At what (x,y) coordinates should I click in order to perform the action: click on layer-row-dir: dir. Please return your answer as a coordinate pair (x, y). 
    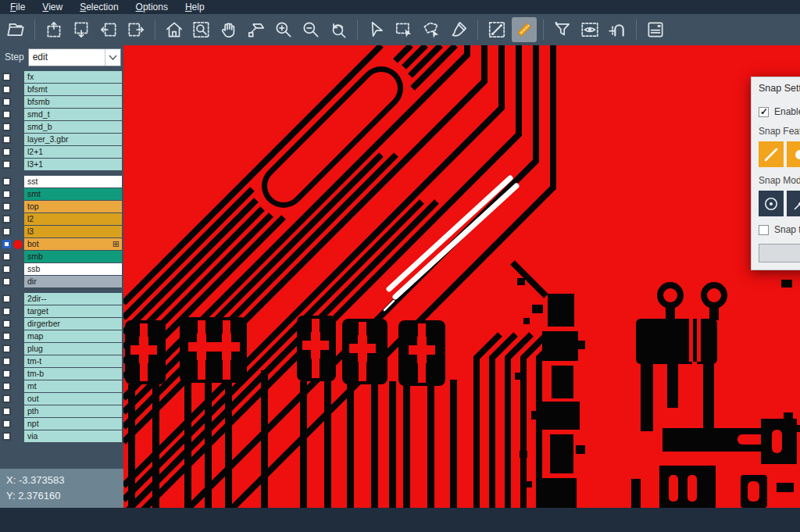
    Looking at the image, I should click on (62, 281).